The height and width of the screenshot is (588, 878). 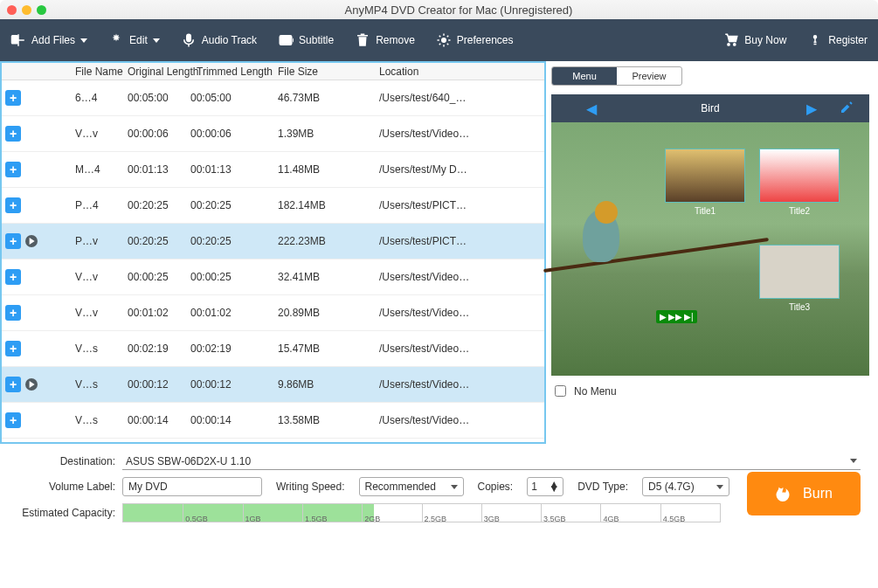 What do you see at coordinates (675, 316) in the screenshot?
I see `fastfwd-icon: ▶▶` at bounding box center [675, 316].